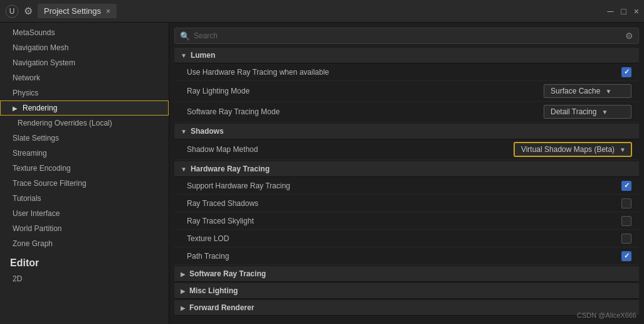  I want to click on path-tracing-control, so click(626, 256).